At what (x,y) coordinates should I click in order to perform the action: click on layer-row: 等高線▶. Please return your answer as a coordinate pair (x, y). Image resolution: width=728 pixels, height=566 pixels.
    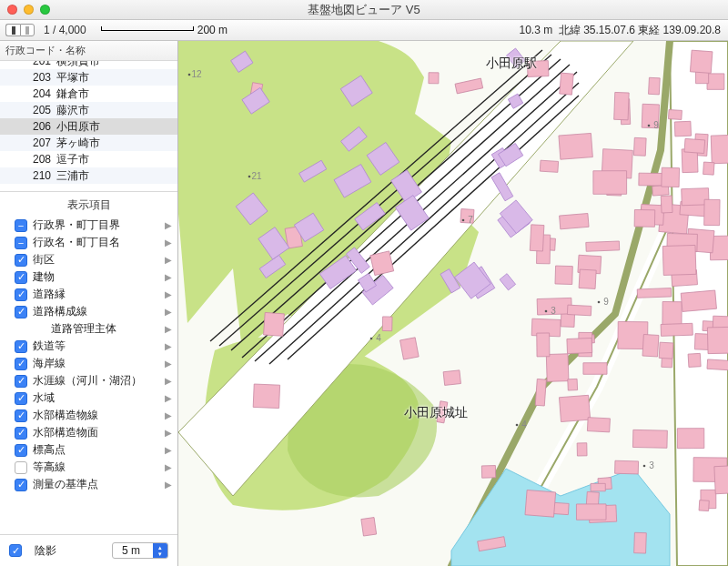
    Looking at the image, I should click on (89, 468).